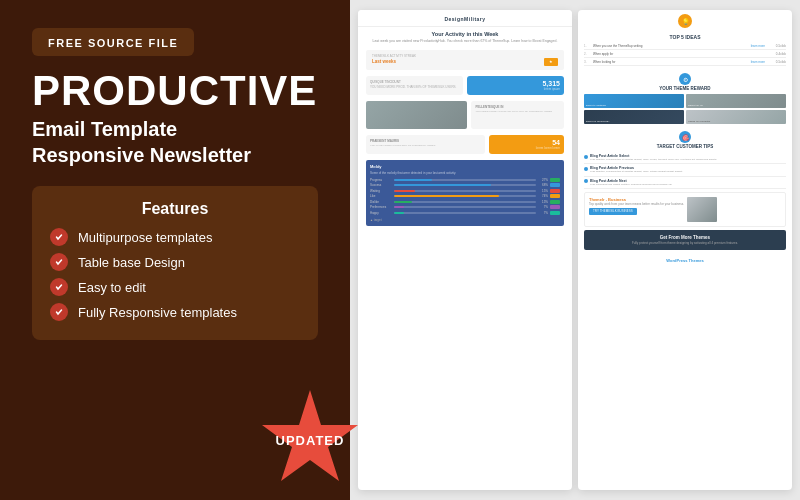 The width and height of the screenshot is (800, 500). I want to click on free-badge-text: FREE SOURCE FILE, so click(113, 43).